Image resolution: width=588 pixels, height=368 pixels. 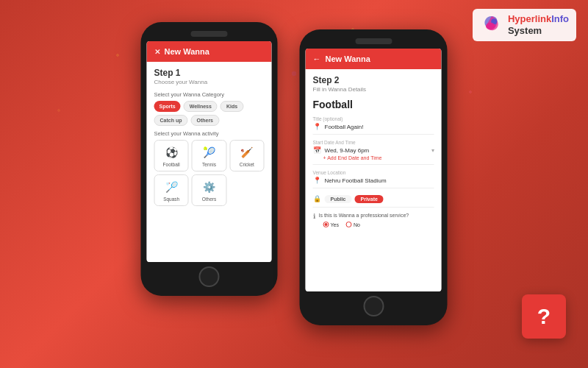 I want to click on app-2-content: Step 2 Fill in Wanna Details Football Ti…, so click(x=373, y=180).